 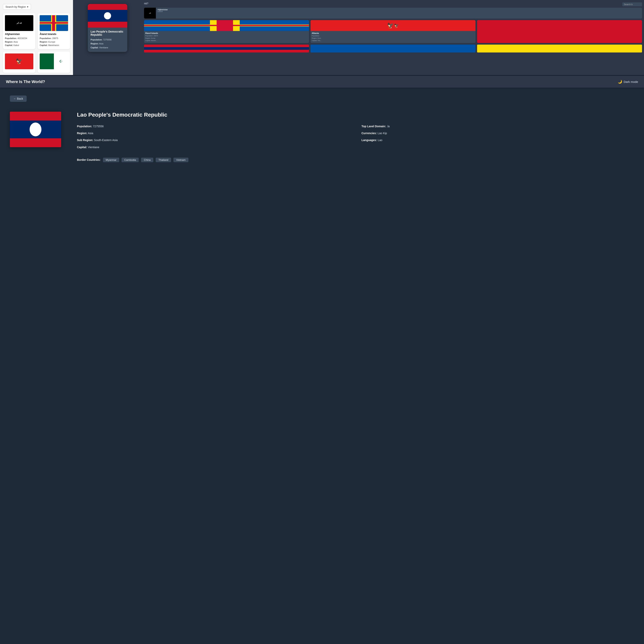 What do you see at coordinates (322, 123) in the screenshot?
I see `dark-detail-page: Where Is The World? 🌙 Dark mode ← Back L…` at bounding box center [322, 123].